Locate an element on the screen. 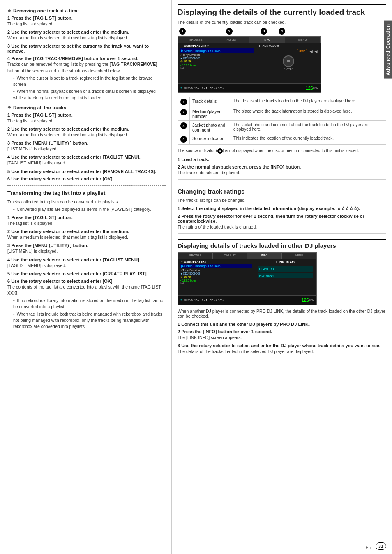 Image resolution: width=392 pixels, height=554 pixels. ps-track-name: ▶ Cruin' Through The Rain is located at coordinates (217, 51).